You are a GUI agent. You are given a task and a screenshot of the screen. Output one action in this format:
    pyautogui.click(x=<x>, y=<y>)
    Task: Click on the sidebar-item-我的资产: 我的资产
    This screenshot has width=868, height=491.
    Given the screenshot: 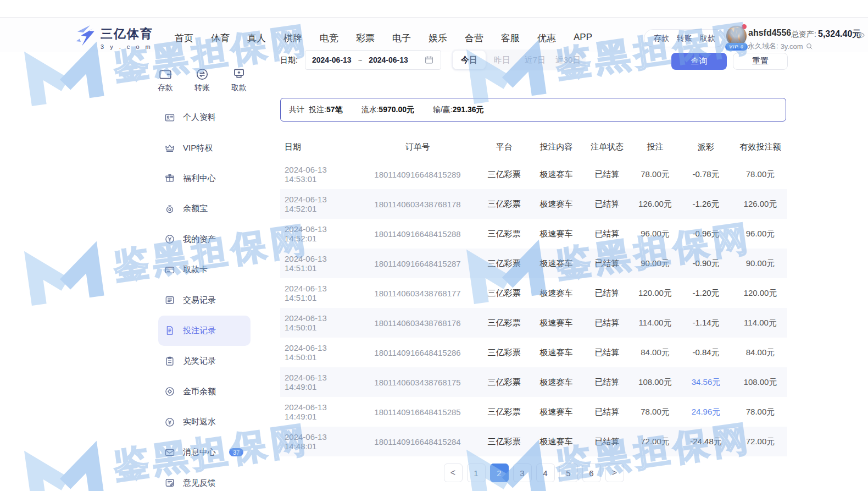 What is the action you would take?
    pyautogui.click(x=204, y=240)
    